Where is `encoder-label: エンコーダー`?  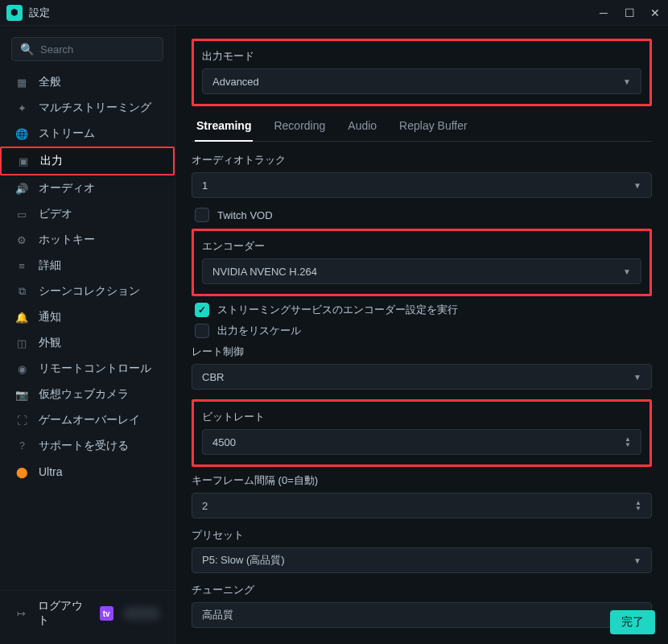
encoder-label: エンコーダー is located at coordinates (422, 246).